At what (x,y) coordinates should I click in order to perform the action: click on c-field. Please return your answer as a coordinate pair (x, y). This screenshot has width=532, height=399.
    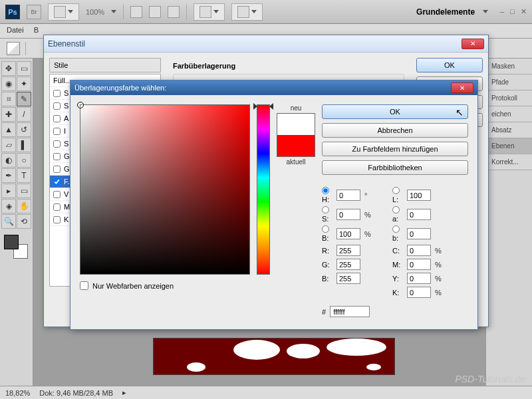
    Looking at the image, I should click on (419, 250).